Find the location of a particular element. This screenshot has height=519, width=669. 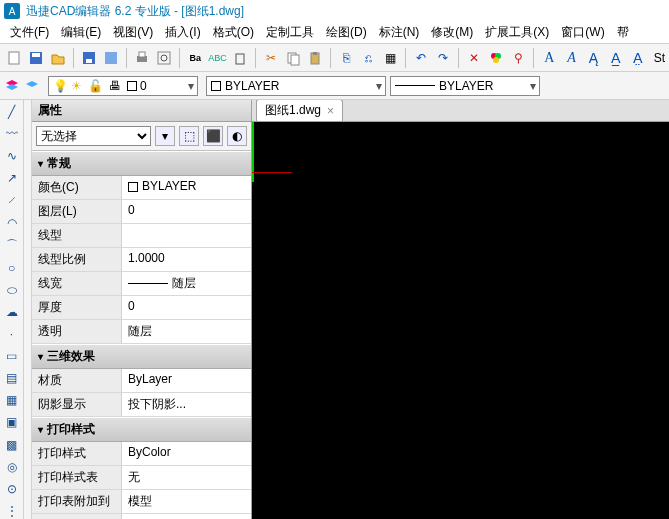

layer-manager-icon is located at coordinates (12, 86).